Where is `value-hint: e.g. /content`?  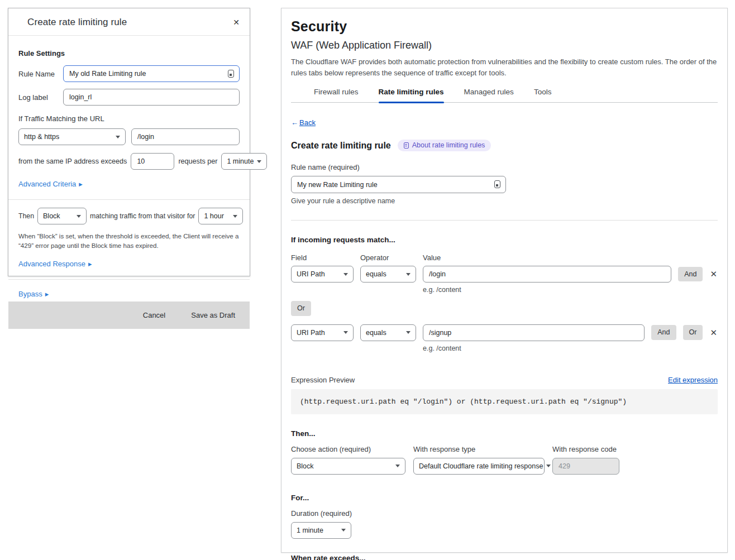
value-hint: e.g. /content is located at coordinates (570, 290).